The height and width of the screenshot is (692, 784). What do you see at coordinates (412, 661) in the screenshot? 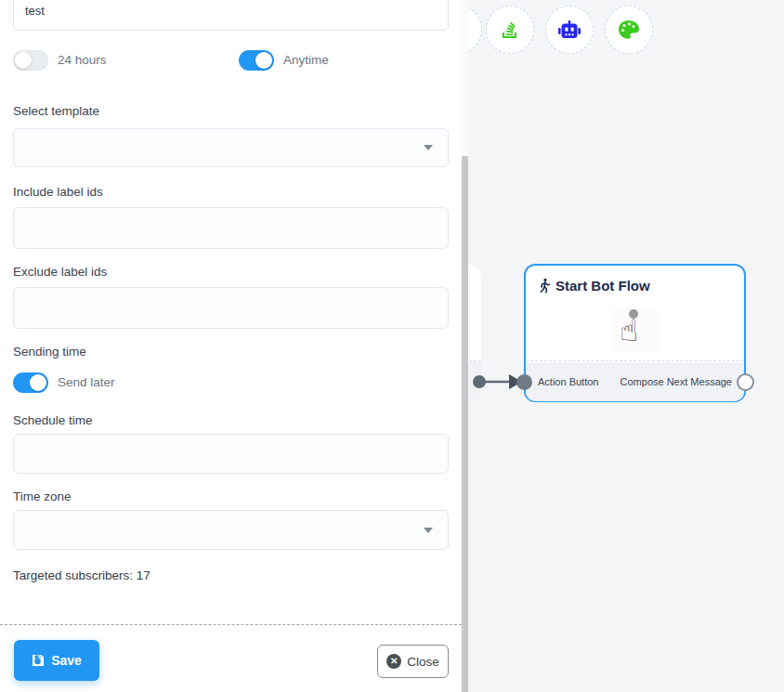
I see `close-button: ✕ Close` at bounding box center [412, 661].